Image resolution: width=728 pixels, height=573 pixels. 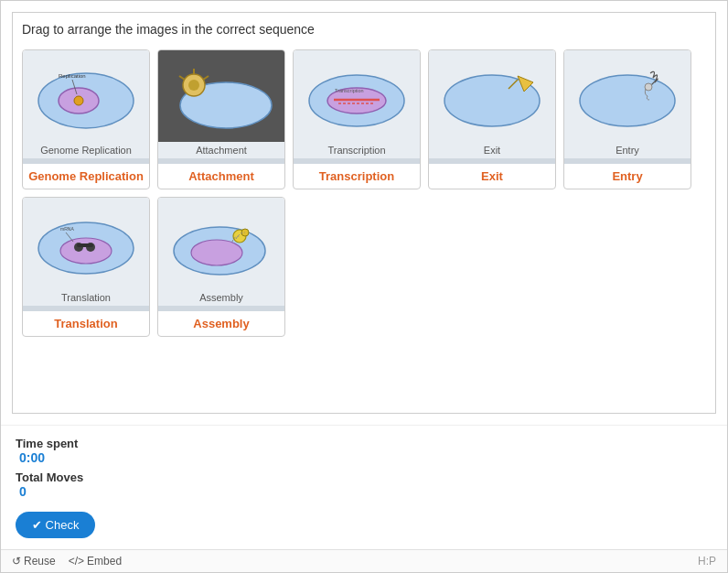 I want to click on card-large-label-transcription: Transcription, so click(x=357, y=176).